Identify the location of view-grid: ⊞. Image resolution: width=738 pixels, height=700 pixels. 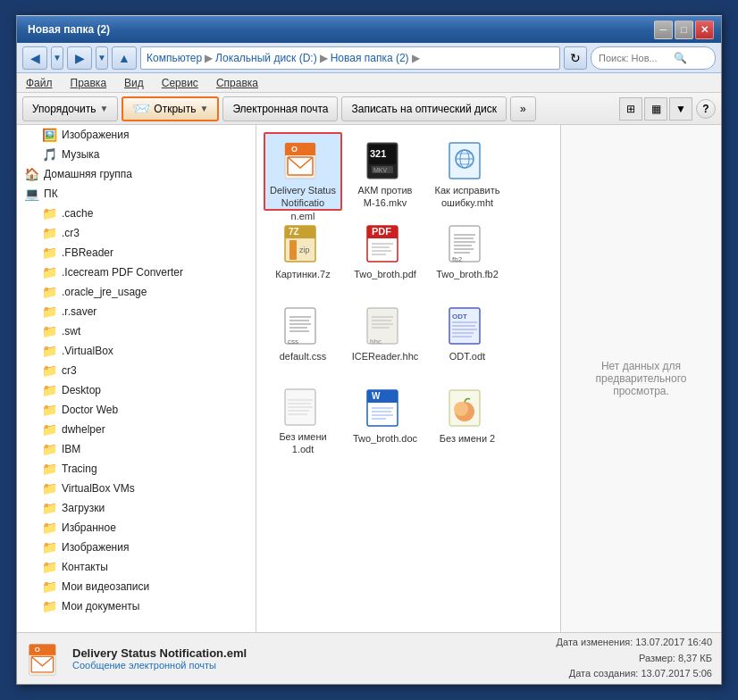
(631, 109).